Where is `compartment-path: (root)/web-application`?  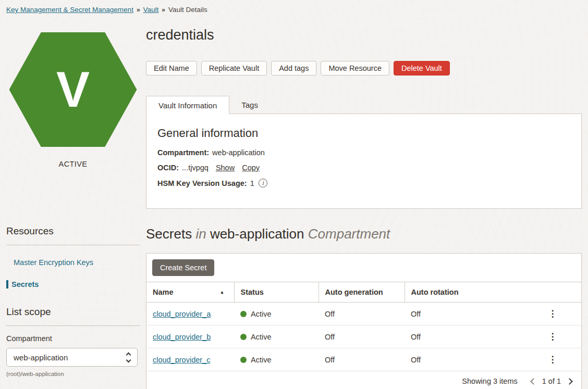 compartment-path: (root)/web-application is located at coordinates (73, 374).